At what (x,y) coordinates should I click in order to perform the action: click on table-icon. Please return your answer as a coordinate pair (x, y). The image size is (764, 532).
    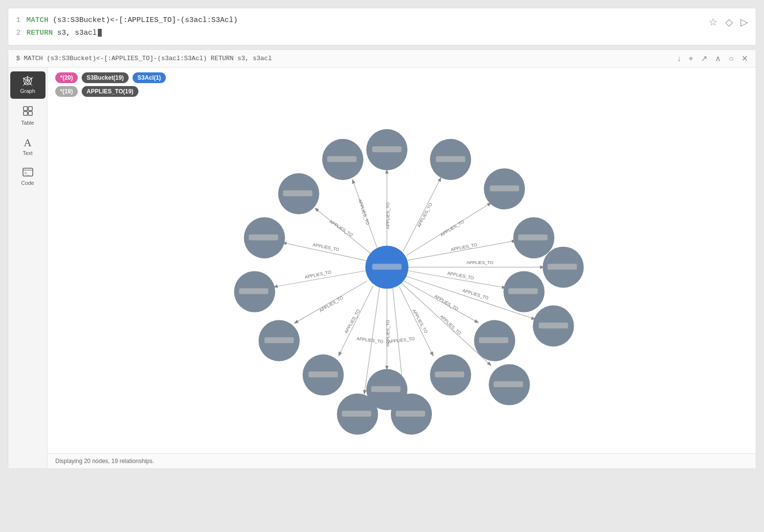
    Looking at the image, I should click on (28, 111).